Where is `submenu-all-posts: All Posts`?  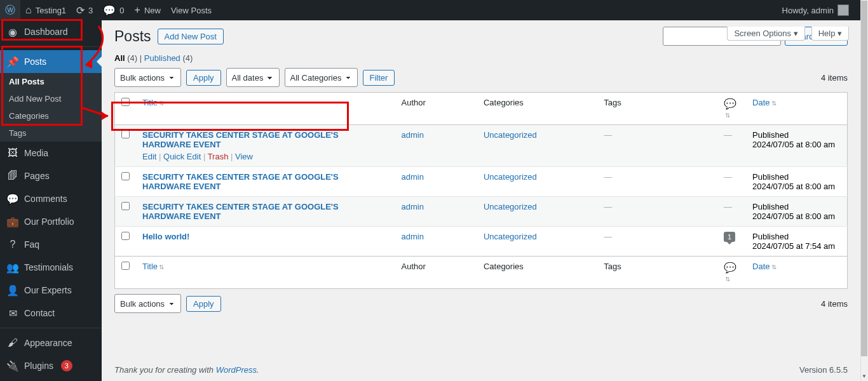
submenu-all-posts: All Posts is located at coordinates (51, 81).